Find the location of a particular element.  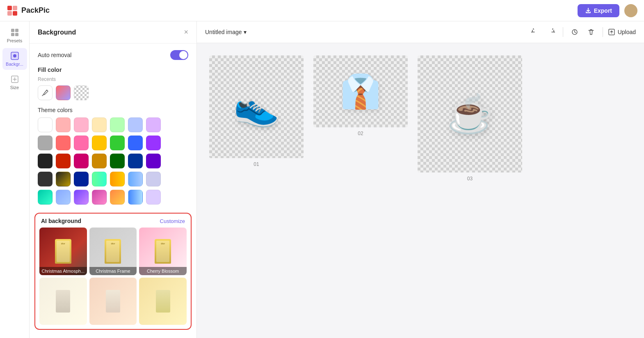

color-lavender is located at coordinates (153, 179).